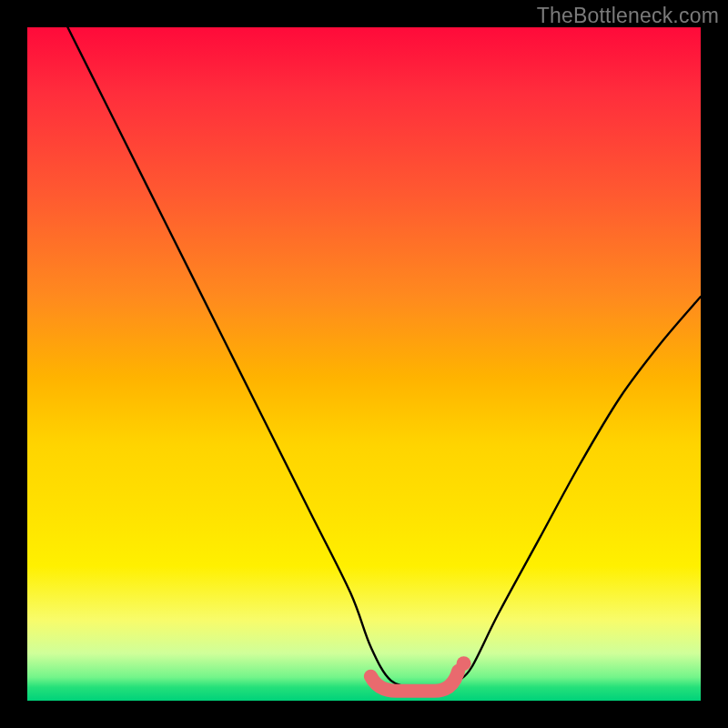 This screenshot has height=728, width=728. Describe the element at coordinates (628, 16) in the screenshot. I see `attribution-watermark: TheBottleneck.com` at that location.